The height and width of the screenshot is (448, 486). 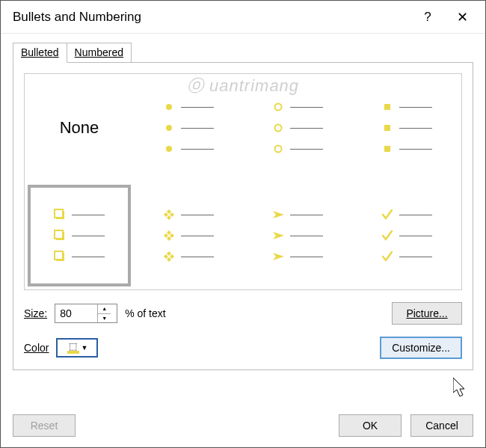 I want to click on tab-bulleted: Bulleted, so click(x=40, y=52).